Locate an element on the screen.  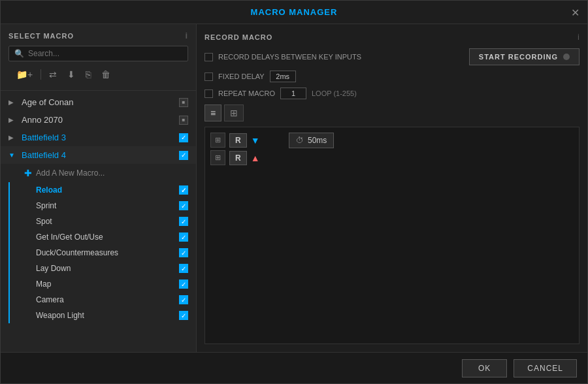
ok-button: OK is located at coordinates (485, 368).